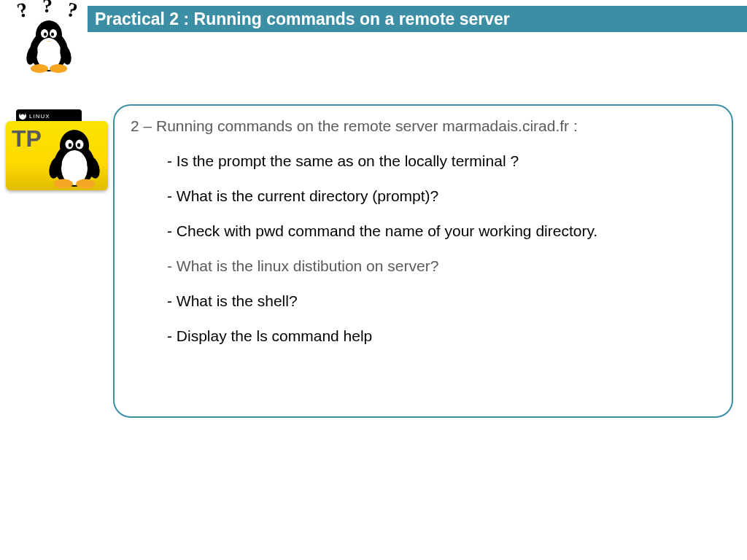  Describe the element at coordinates (438, 336) in the screenshot. I see `question-item: - Display the ls command help` at that location.